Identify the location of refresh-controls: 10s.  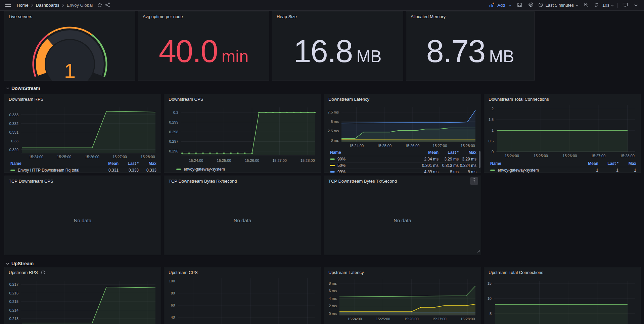
(604, 5).